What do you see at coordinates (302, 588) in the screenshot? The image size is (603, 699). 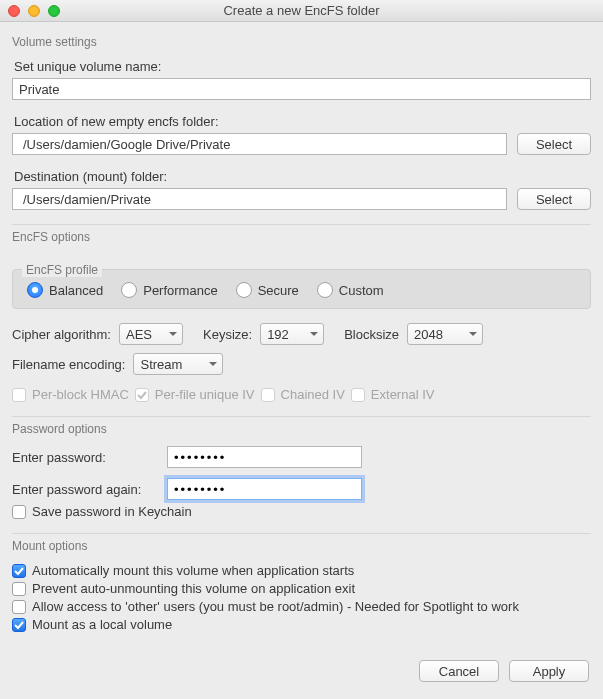 I see `prevent-unmount-check: Prevent auto-unmounting this volume on a…` at bounding box center [302, 588].